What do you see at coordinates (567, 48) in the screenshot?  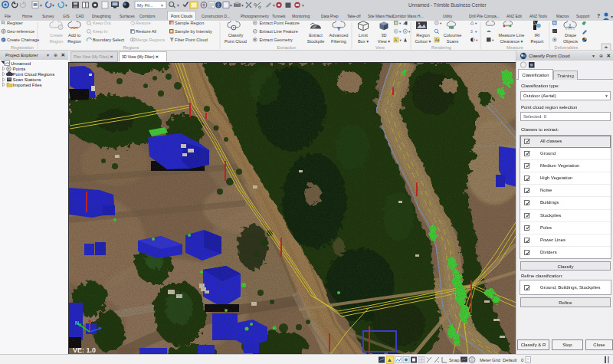 I see `svg-text: Deliverables` at bounding box center [567, 48].